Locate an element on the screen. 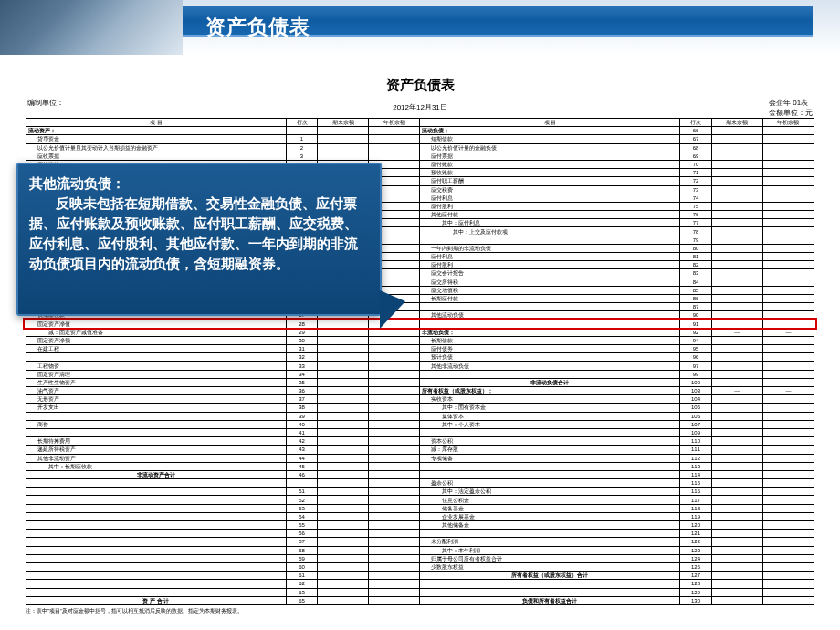 This screenshot has width=840, height=630. item-cell: 负债和所有者权益合计 is located at coordinates (550, 601).